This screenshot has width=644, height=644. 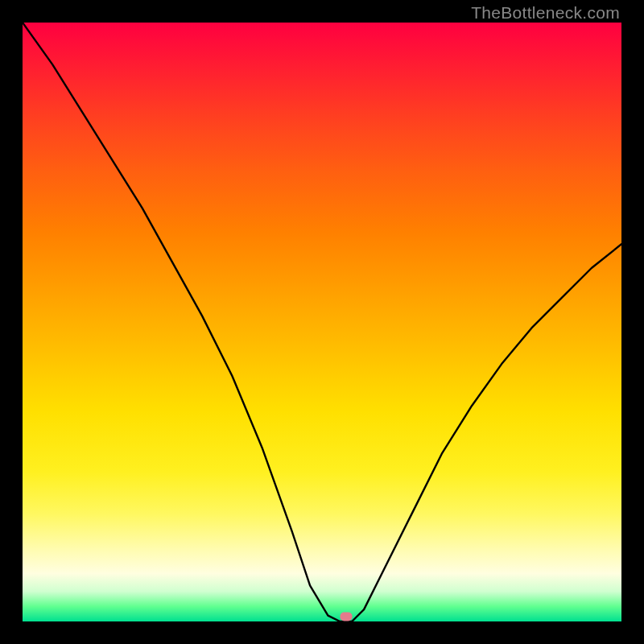 I want to click on minimum-marker, so click(x=346, y=617).